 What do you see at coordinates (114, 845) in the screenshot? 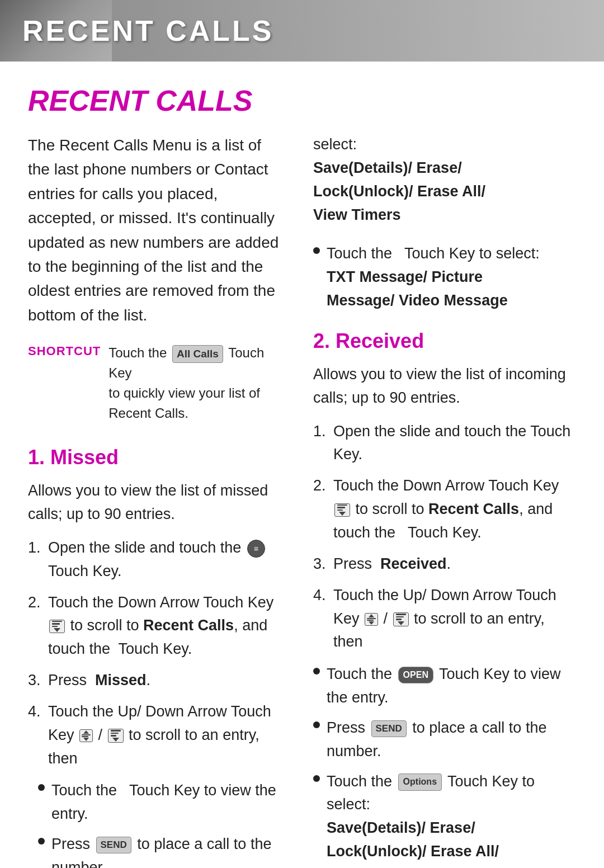
I see `send-badge: SEND` at bounding box center [114, 845].